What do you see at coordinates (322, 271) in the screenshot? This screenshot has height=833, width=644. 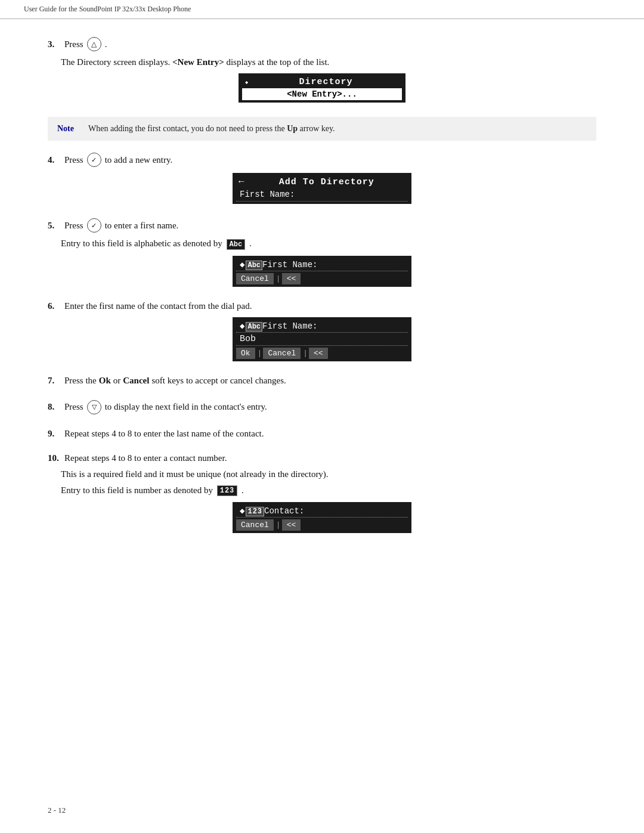 I see `first-name-abc-wrapper: ◆AbcFirst Name: Cancel | <<` at bounding box center [322, 271].